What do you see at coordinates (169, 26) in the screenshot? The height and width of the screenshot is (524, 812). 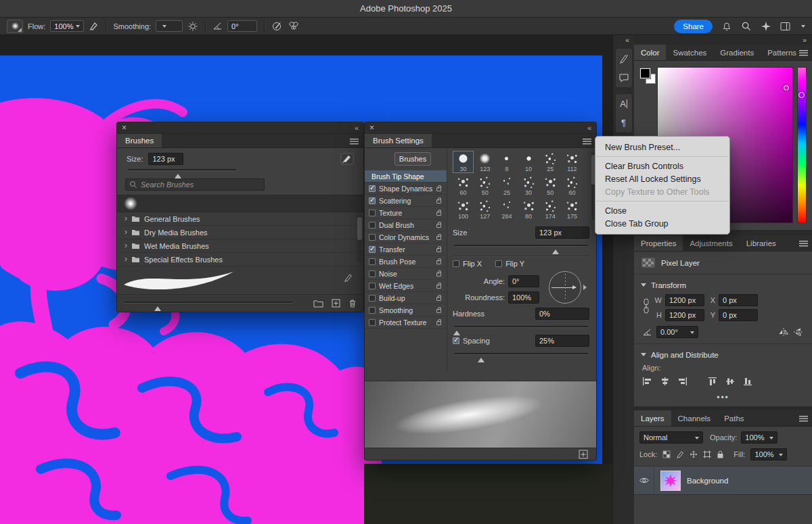 I see `smoothing-input` at bounding box center [169, 26].